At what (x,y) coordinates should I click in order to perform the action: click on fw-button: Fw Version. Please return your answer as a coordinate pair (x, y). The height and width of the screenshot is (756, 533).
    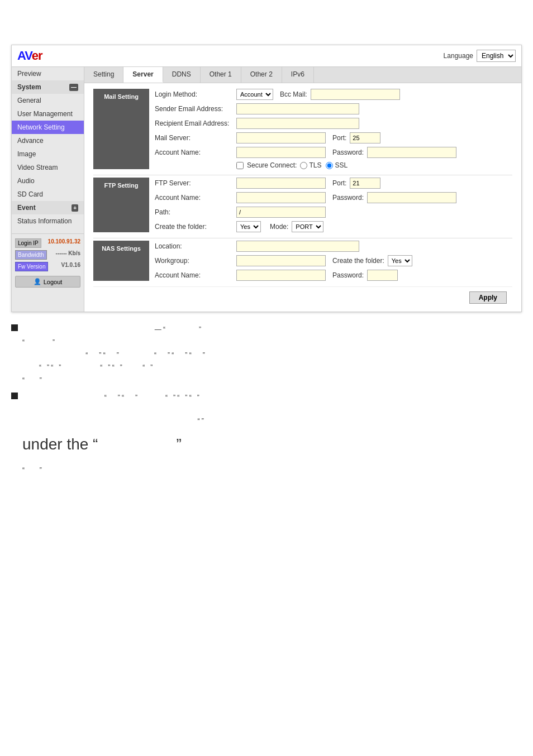
    Looking at the image, I should click on (31, 267).